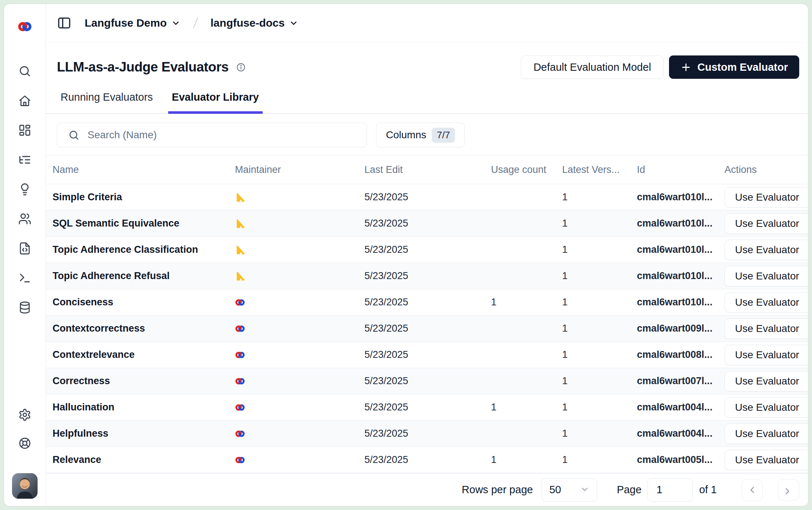 The width and height of the screenshot is (812, 510). I want to click on cell-name: Simple Criteria, so click(144, 197).